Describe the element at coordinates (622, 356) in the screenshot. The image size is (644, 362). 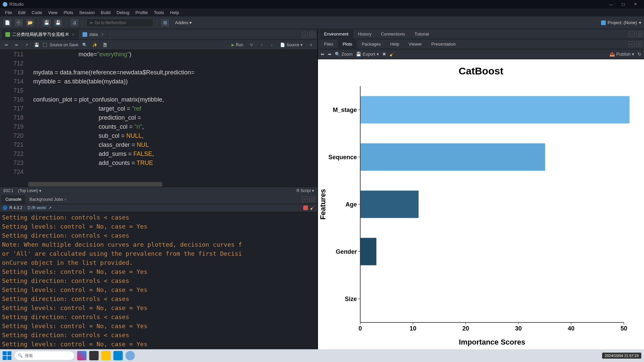
I see `taskbar-clock: 2024/10/04 21:57:23` at that location.